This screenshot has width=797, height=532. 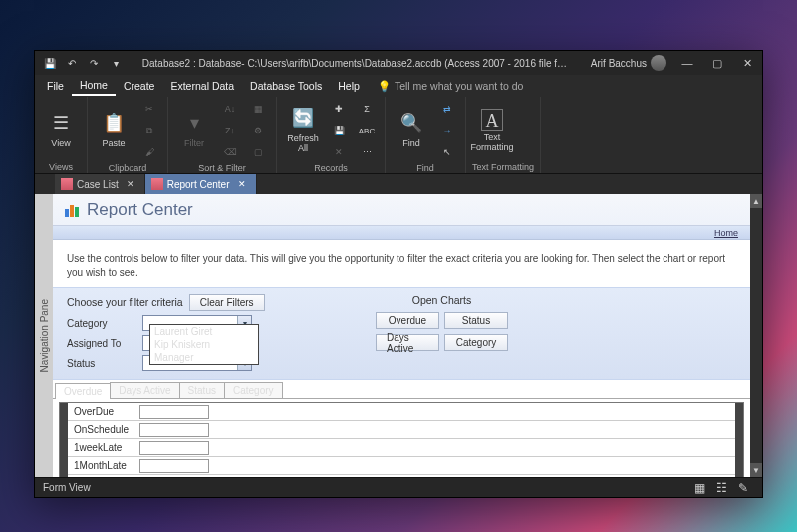 What do you see at coordinates (139, 210) in the screenshot?
I see `form-title: Report Center` at bounding box center [139, 210].